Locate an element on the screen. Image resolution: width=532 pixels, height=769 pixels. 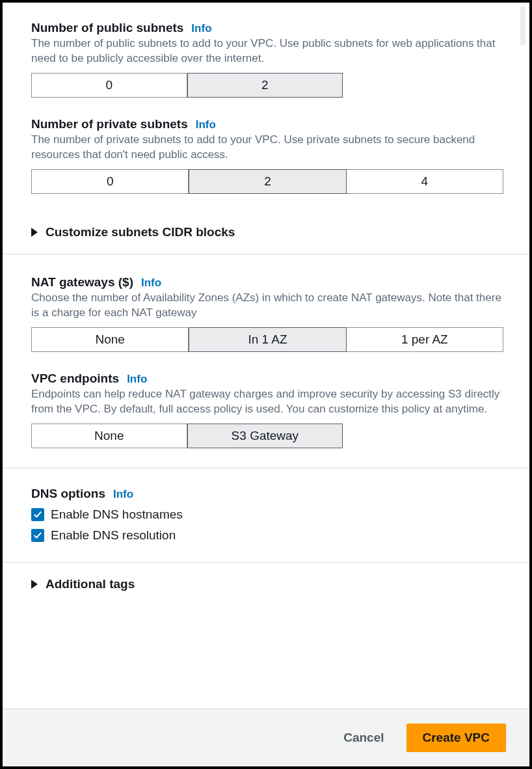
dns-options-label: DNS options is located at coordinates (68, 494).